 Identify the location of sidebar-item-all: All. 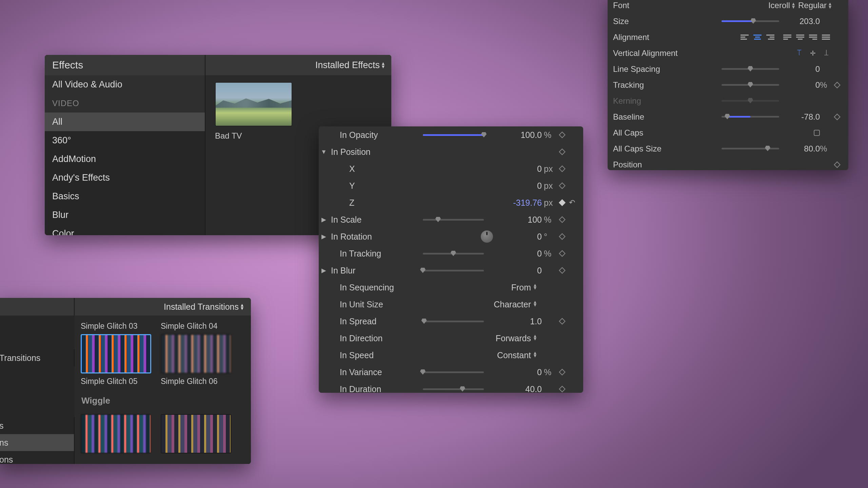
(125, 122).